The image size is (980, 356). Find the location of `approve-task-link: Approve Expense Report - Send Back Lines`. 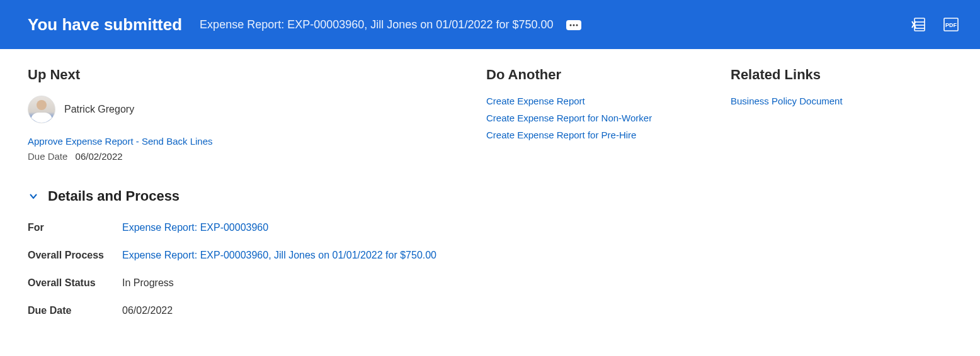

approve-task-link: Approve Expense Report - Send Back Lines is located at coordinates (120, 141).